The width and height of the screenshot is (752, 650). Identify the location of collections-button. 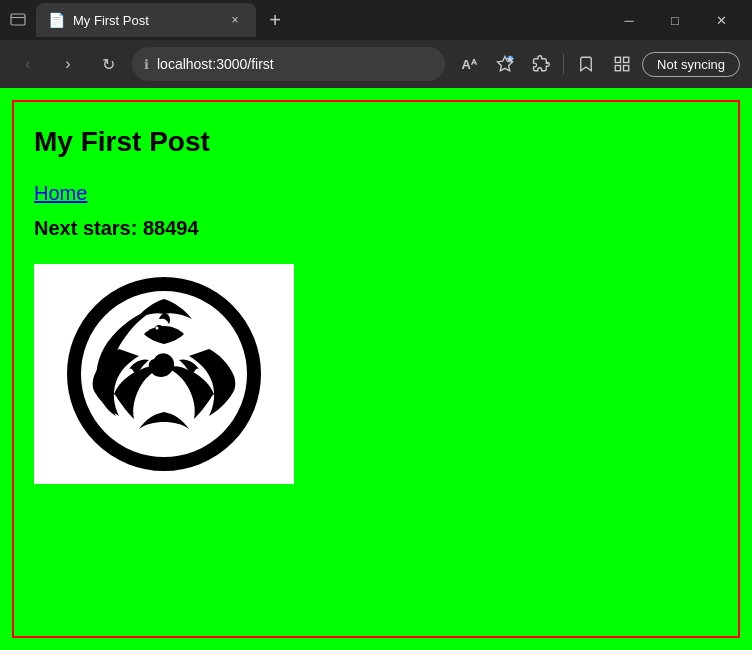
(622, 64).